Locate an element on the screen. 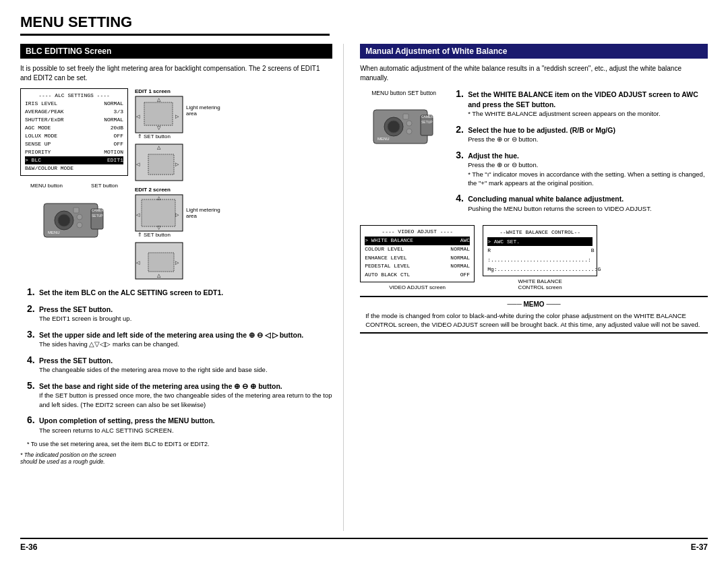 The width and height of the screenshot is (728, 562). wb-camera-labels: MENU button SET button is located at coordinates (404, 93).